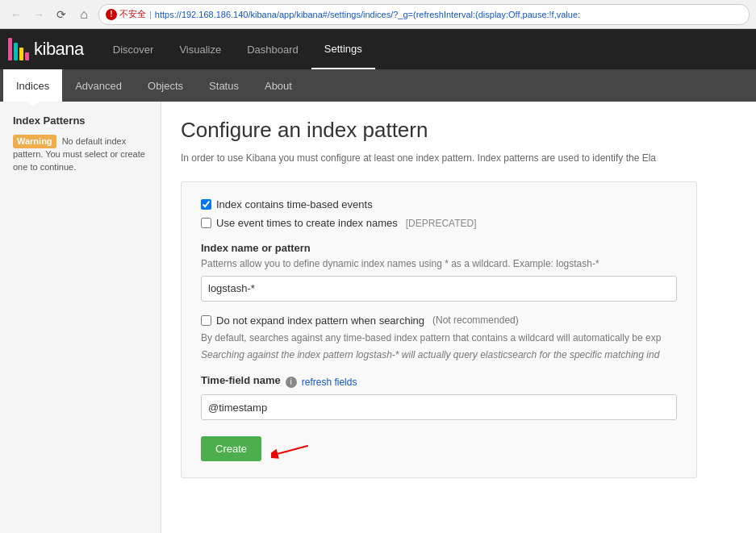  I want to click on event-times-row: Use event times to create index names [D…, so click(439, 223).